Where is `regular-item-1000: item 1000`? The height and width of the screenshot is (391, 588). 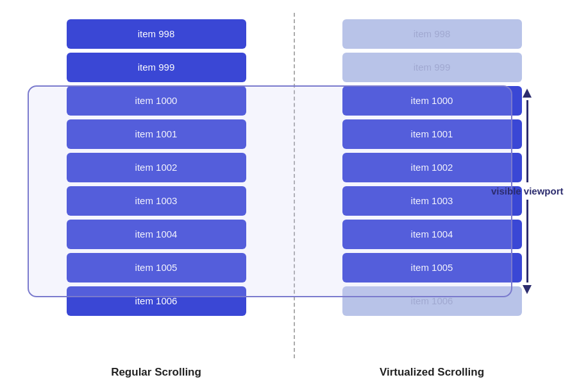 regular-item-1000: item 1000 is located at coordinates (156, 101).